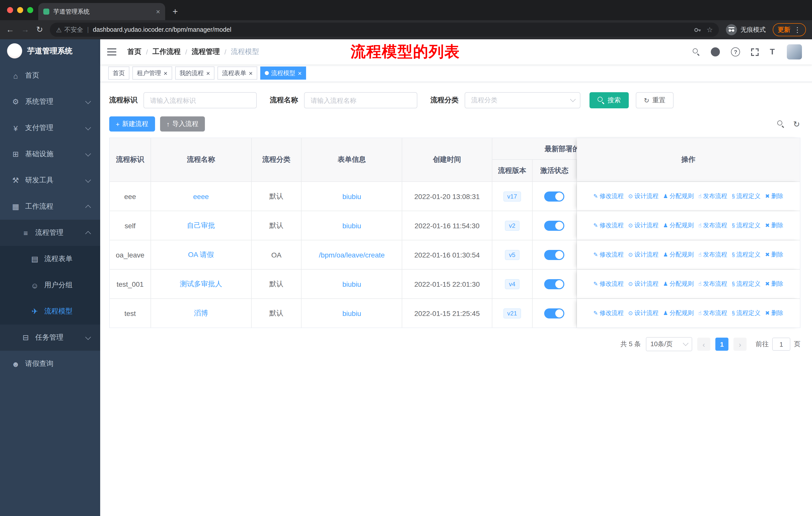  I want to click on sidebar-item: ☺用户分组, so click(50, 285).